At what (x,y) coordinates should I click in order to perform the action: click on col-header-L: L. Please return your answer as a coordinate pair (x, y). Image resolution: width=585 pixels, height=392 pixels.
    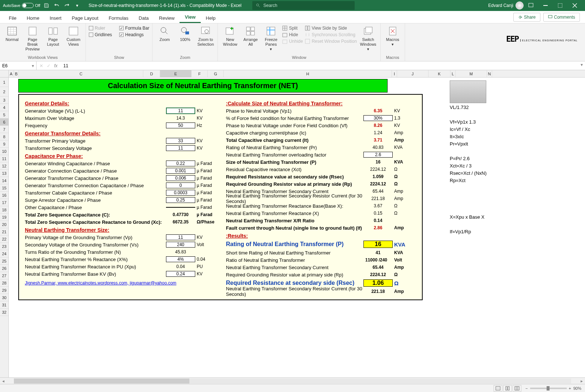
    Looking at the image, I should click on (453, 74).